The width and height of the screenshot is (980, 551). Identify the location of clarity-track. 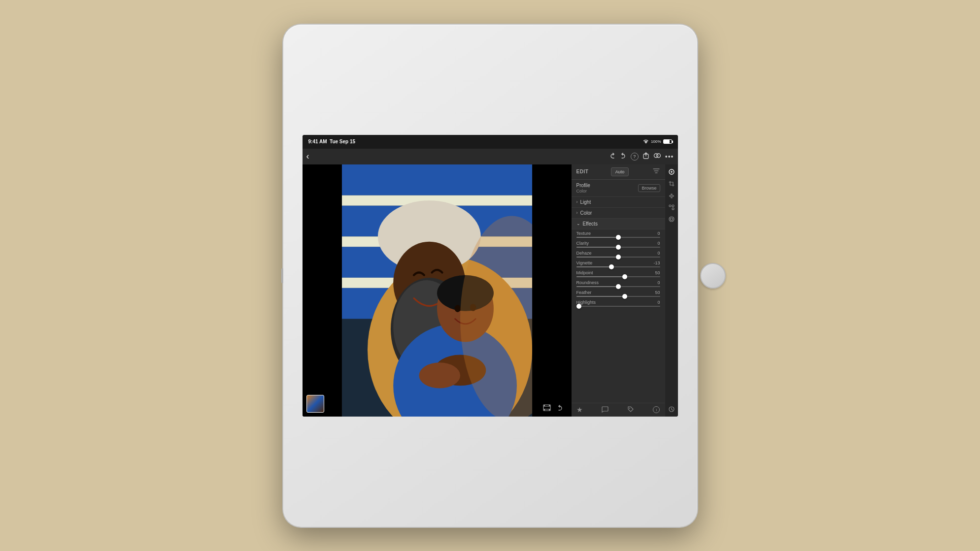
(618, 247).